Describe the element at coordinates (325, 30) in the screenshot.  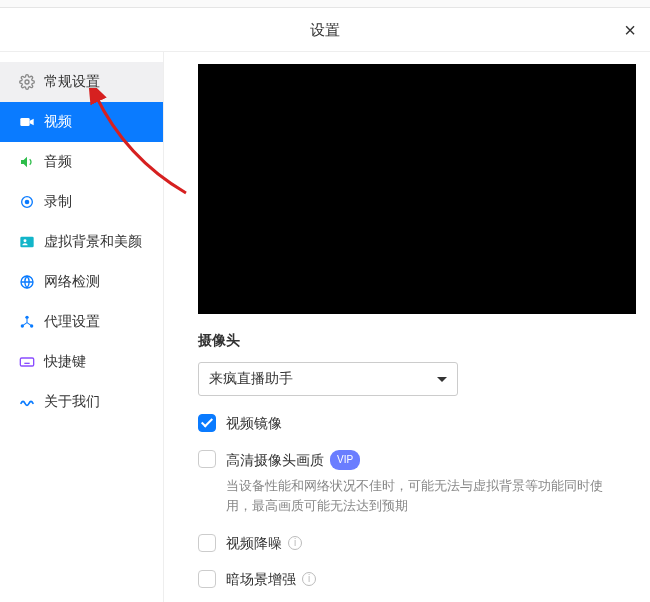
I see `dialog-header: 设置 ×` at that location.